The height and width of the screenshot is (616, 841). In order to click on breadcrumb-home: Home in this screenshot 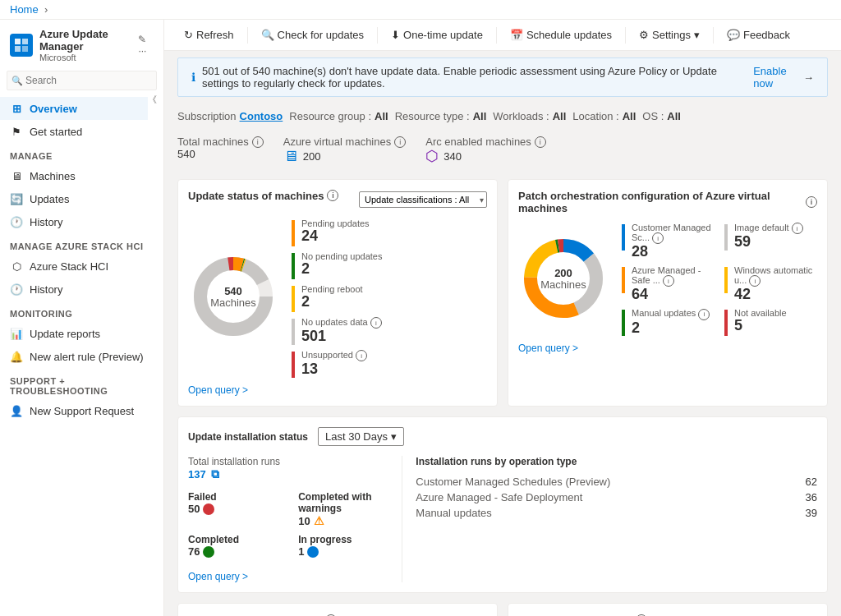, I will do `click(25, 10)`.